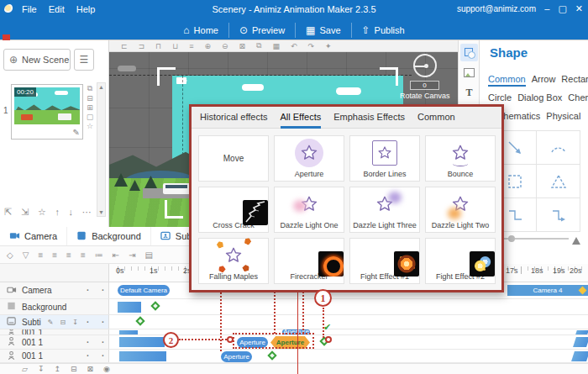 The image size is (588, 374). Describe the element at coordinates (142, 46) in the screenshot. I see `align-right-icon: ⊐` at that location.